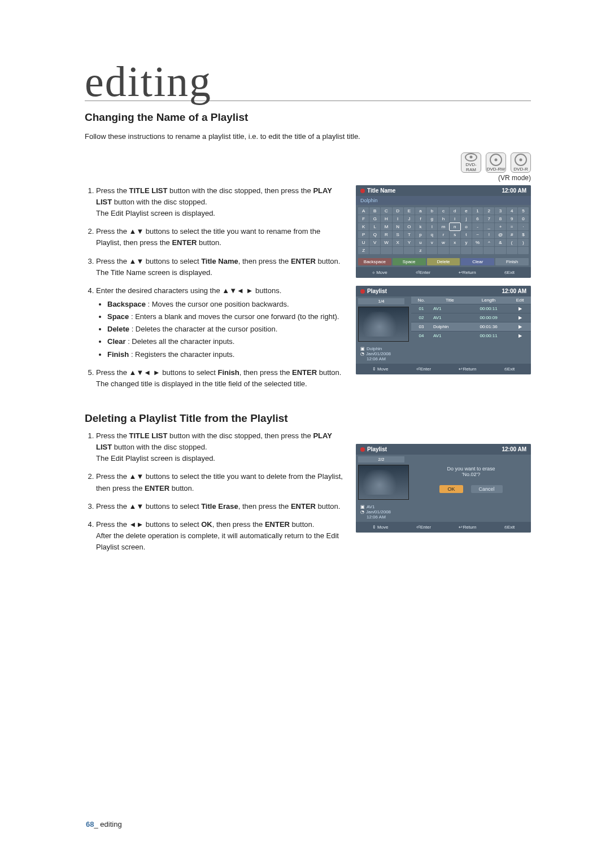 The image size is (610, 868). I want to click on keyboard-key: Q, so click(375, 235).